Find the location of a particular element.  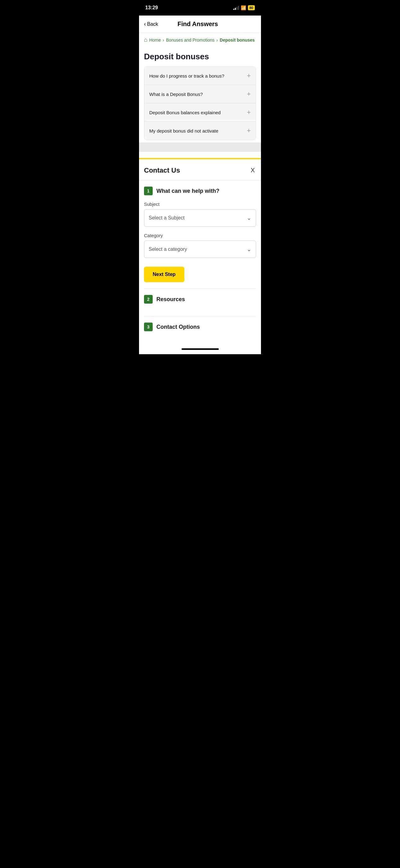

expand-icon-3: + is located at coordinates (249, 113).